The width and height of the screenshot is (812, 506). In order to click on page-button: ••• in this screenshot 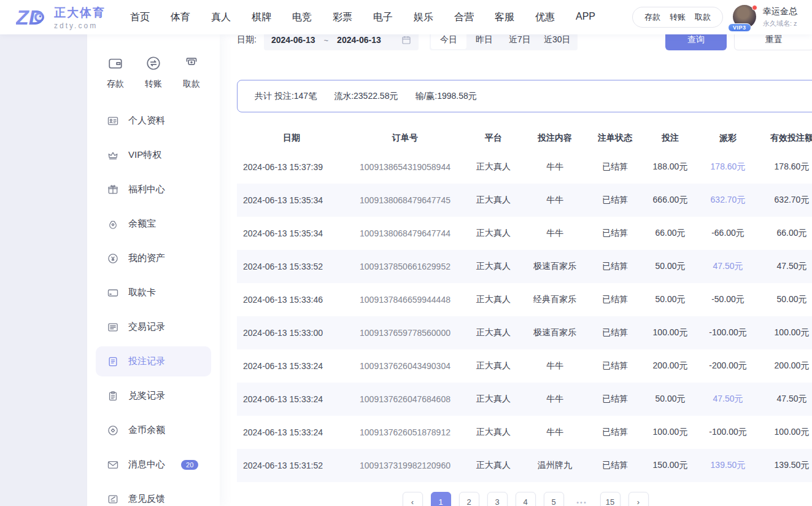, I will do `click(582, 499)`.